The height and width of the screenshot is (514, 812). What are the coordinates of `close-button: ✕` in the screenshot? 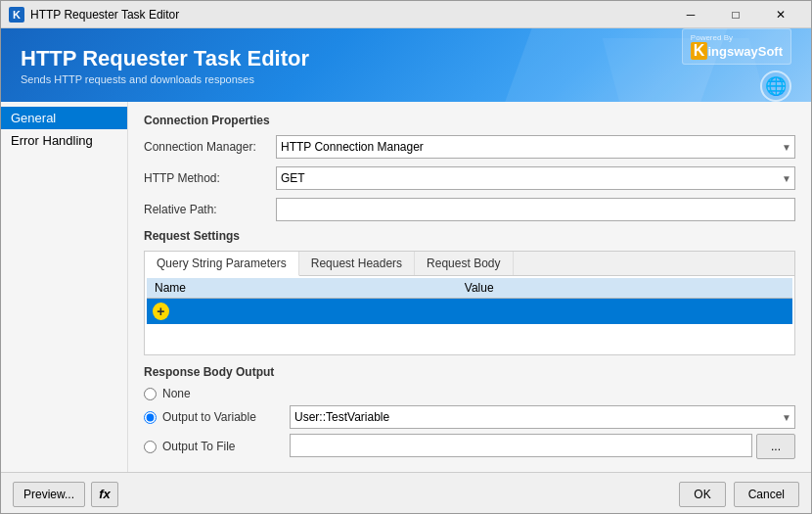 It's located at (781, 15).